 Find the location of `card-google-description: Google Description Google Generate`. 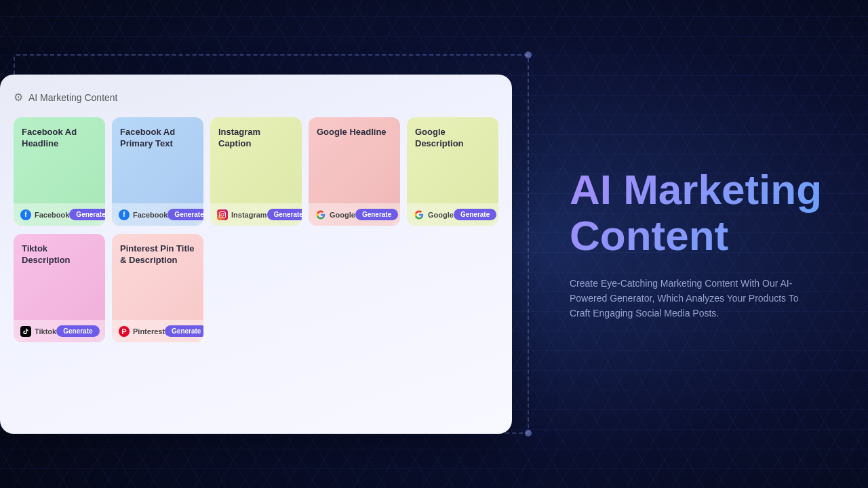

card-google-description: Google Description Google Generate is located at coordinates (453, 171).